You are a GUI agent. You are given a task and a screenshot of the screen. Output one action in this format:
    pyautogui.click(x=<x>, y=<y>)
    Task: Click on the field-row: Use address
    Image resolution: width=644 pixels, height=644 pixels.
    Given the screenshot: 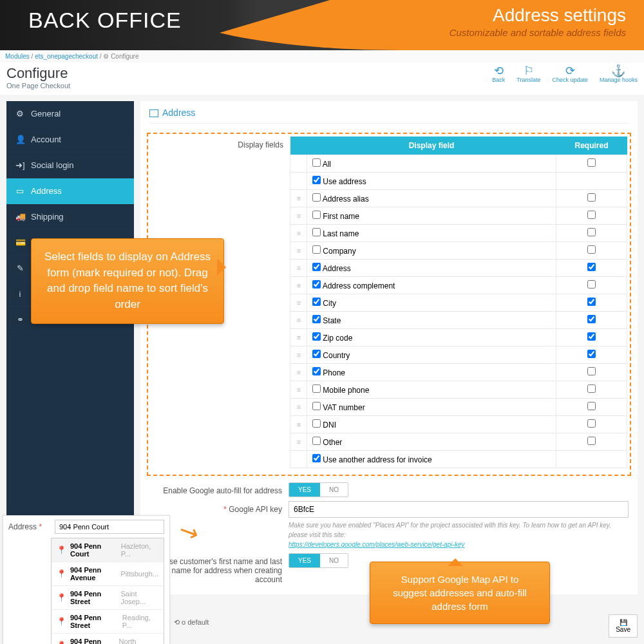 What is the action you would take?
    pyautogui.click(x=459, y=182)
    